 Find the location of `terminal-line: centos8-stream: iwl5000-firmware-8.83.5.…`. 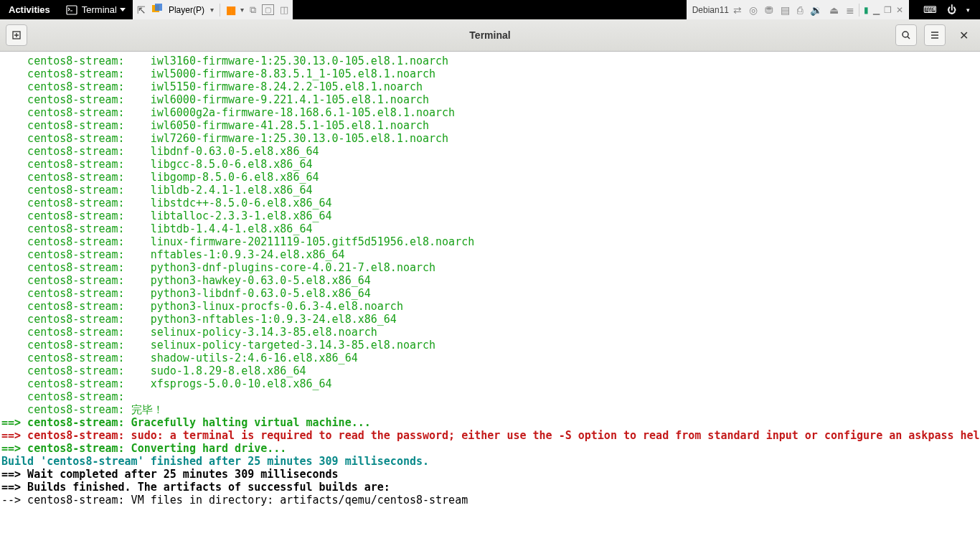

terminal-line: centos8-stream: iwl5000-firmware-8.83.5.… is located at coordinates (490, 74).